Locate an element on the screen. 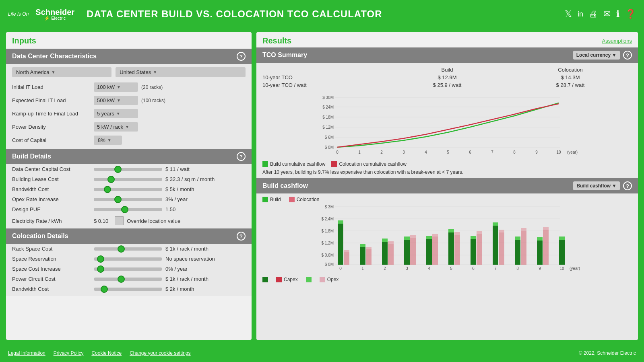 Image resolution: width=644 pixels, height=362 pixels. space-reservation-slider is located at coordinates (128, 259).